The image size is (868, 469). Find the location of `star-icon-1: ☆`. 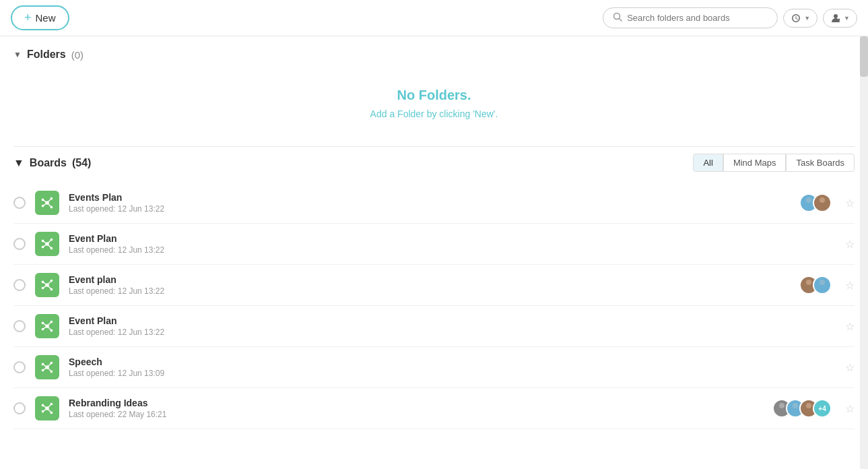

star-icon-1: ☆ is located at coordinates (850, 204).